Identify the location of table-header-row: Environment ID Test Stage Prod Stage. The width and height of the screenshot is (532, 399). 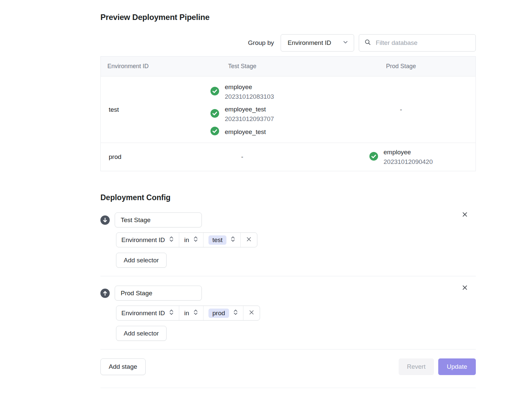
(288, 66).